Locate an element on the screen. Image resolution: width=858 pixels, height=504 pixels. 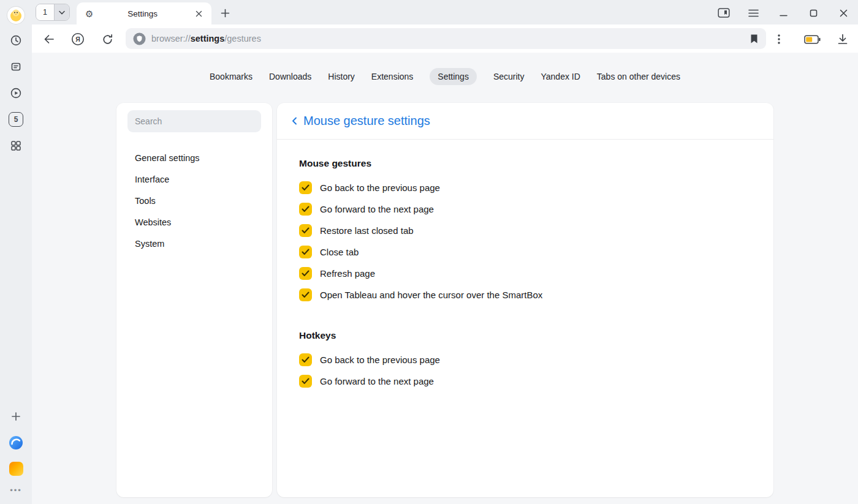
nav-downloads: Downloads is located at coordinates (290, 77).